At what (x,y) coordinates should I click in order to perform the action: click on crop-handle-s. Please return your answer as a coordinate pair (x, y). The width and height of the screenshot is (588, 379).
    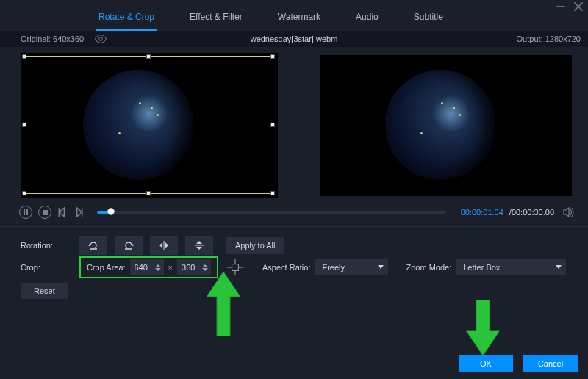
    Looking at the image, I should click on (148, 193).